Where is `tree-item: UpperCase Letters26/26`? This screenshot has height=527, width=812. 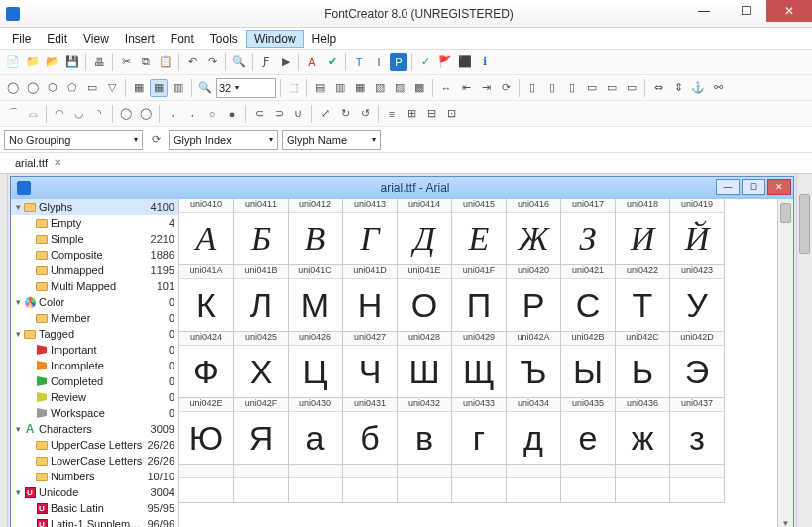 tree-item: UpperCase Letters26/26 is located at coordinates (95, 445).